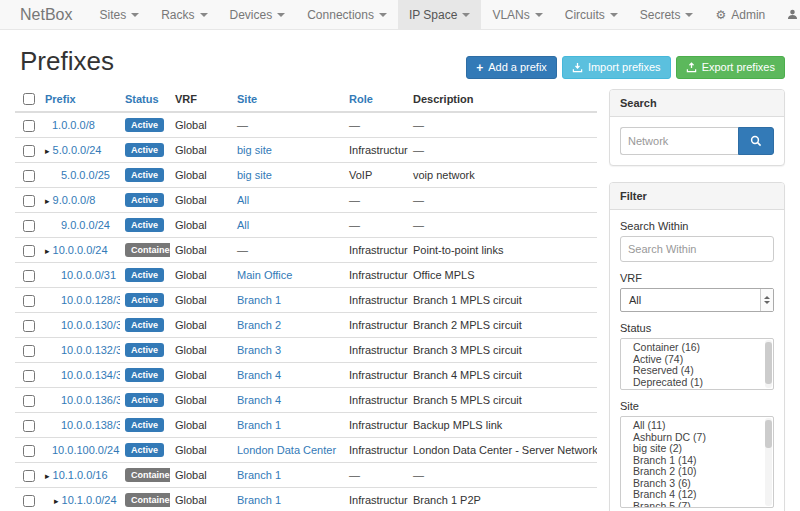 The width and height of the screenshot is (800, 511). I want to click on role-cell: Infrastructure, so click(376, 400).